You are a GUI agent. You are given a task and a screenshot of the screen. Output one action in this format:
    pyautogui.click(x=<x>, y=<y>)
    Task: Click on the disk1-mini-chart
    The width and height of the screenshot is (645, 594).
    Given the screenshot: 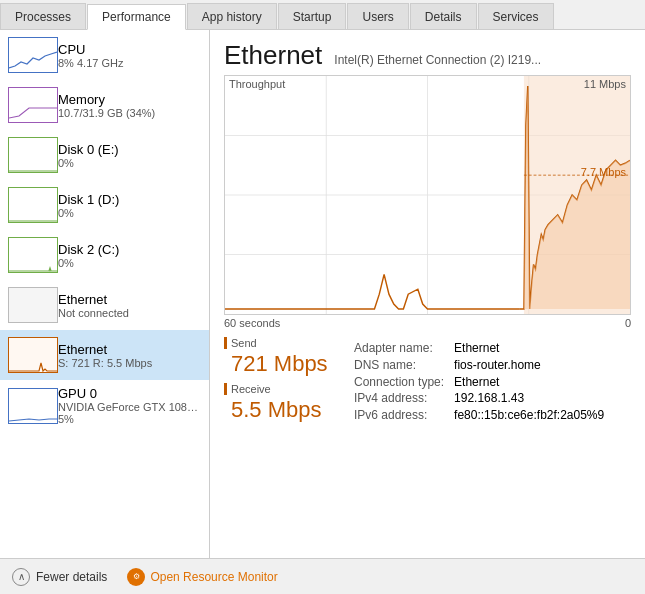 What is the action you would take?
    pyautogui.click(x=33, y=205)
    